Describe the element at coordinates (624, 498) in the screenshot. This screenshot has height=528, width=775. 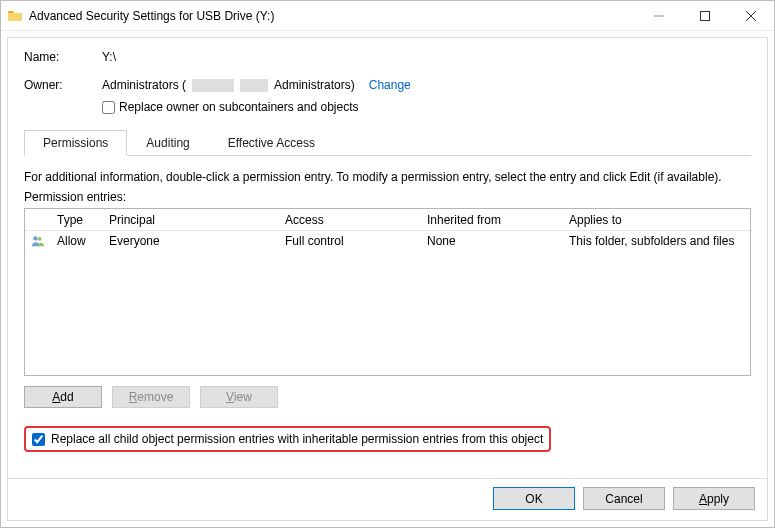
I see `cancel-button: Cancel` at that location.